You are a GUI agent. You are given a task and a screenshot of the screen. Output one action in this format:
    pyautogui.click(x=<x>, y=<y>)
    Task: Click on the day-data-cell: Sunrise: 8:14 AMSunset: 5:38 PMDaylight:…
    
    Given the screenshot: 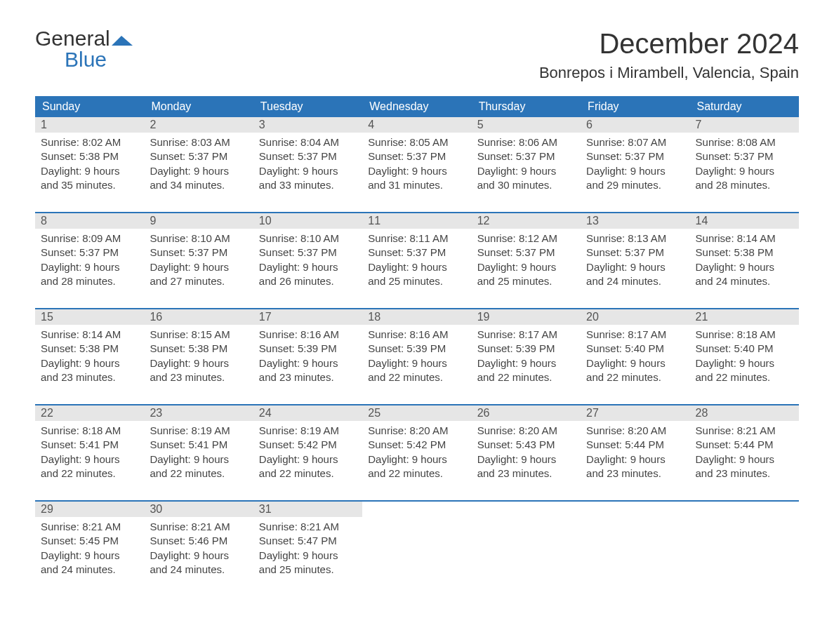 What is the action you would take?
    pyautogui.click(x=90, y=358)
    